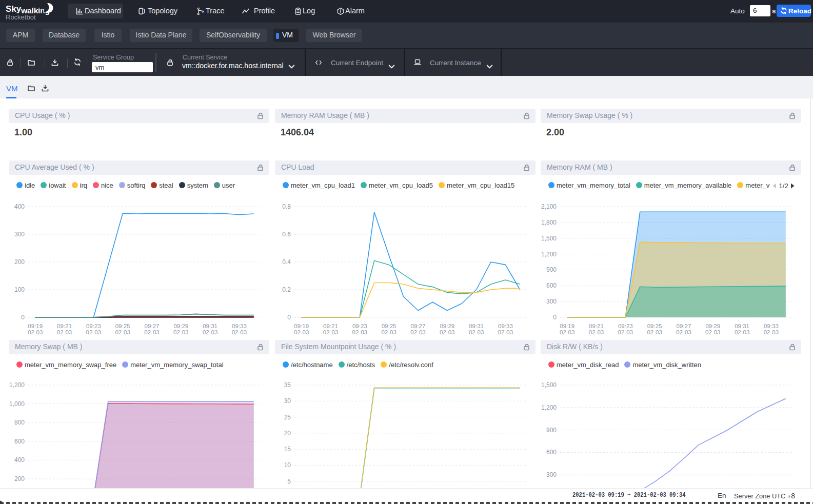 This screenshot has width=813, height=504. Describe the element at coordinates (288, 449) in the screenshot. I see `svg-text: 15` at that location.